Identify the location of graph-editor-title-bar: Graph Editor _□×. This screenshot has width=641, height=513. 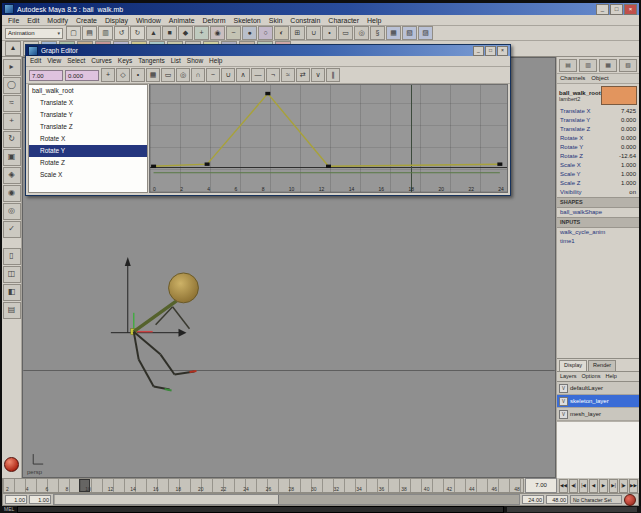
(268, 50).